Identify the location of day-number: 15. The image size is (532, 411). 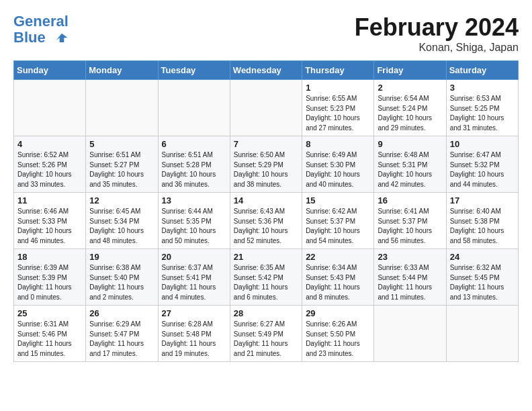
(338, 200).